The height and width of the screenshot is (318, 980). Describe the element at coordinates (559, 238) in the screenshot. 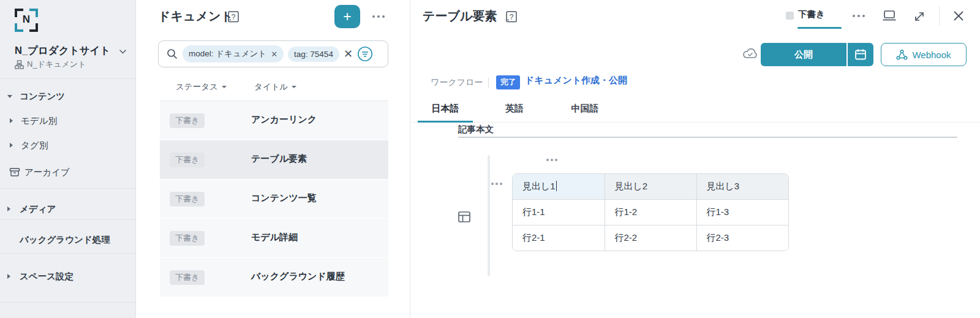

I see `table-cell: 行2-1` at that location.